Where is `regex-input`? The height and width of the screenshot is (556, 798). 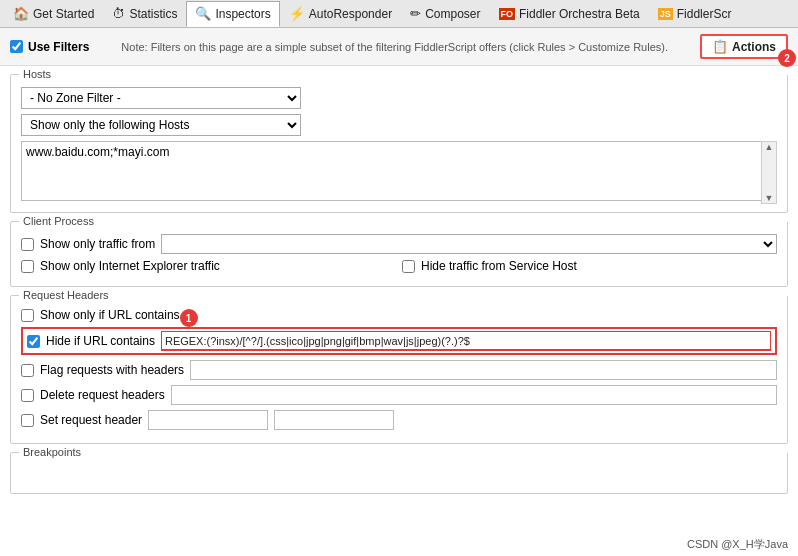 regex-input is located at coordinates (466, 341).